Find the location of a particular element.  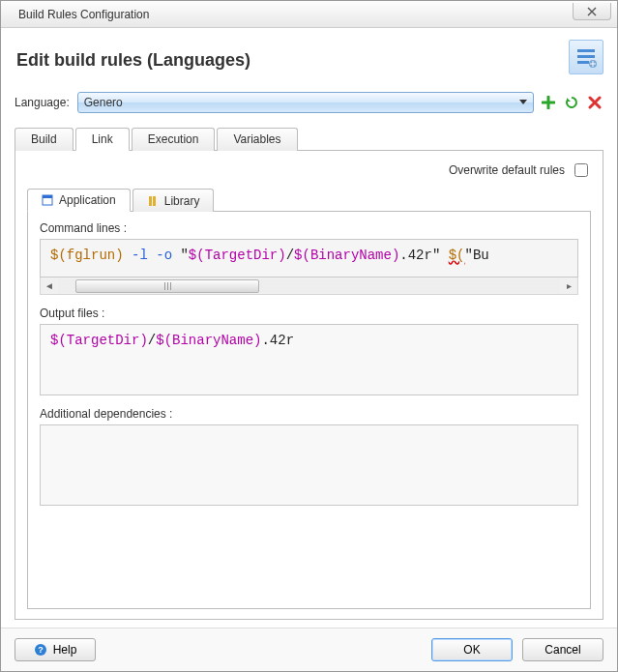

cancel-button-label: Cancel is located at coordinates (563, 650).